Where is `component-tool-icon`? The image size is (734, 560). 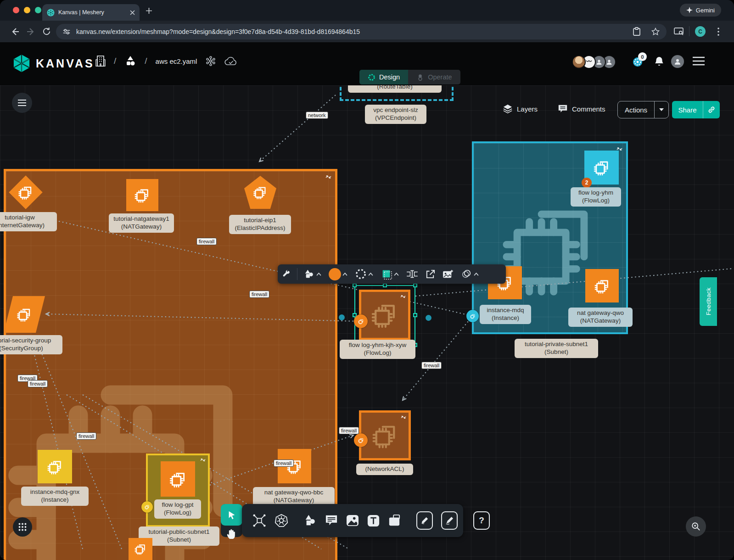 component-tool-icon is located at coordinates (259, 521).